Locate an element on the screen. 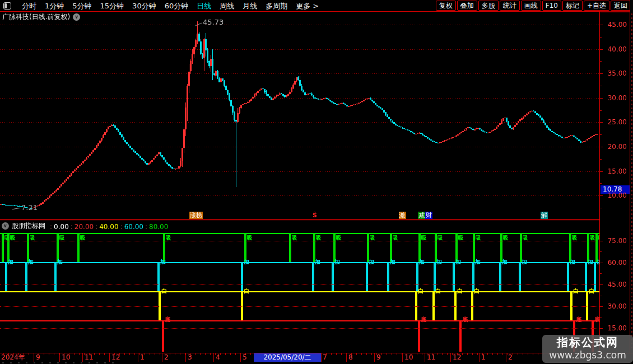 The height and width of the screenshot is (364, 633). indicator-axis-label: 15.00 is located at coordinates (615, 328).